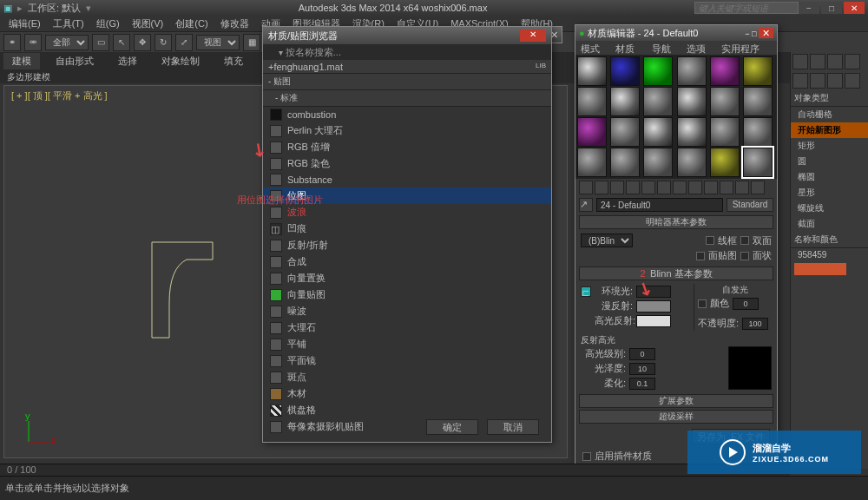  I want to click on workspace-label: 工作区: 默认, so click(54, 9).